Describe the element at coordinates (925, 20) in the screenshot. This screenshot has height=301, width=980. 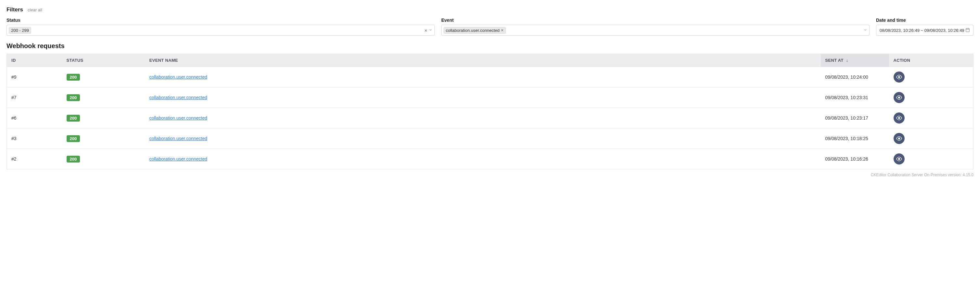
I see `date-label: Date and time` at that location.